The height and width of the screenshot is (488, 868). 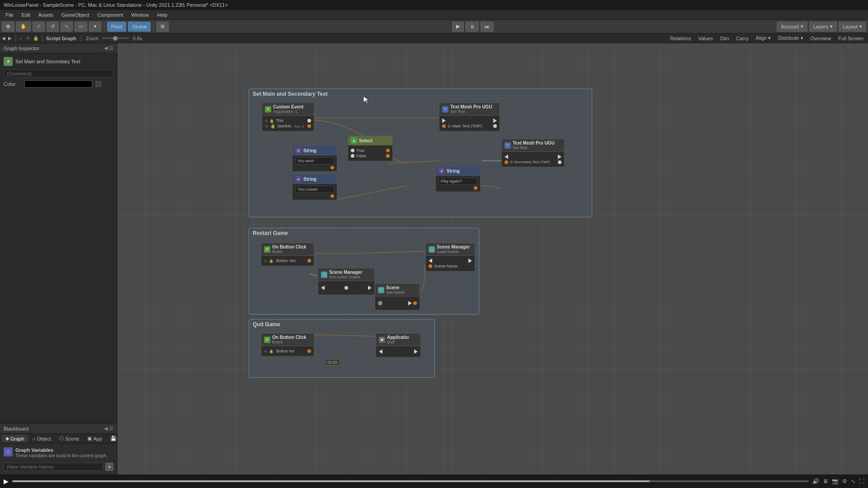 I want to click on grid-btn: ⊞, so click(x=163, y=27).